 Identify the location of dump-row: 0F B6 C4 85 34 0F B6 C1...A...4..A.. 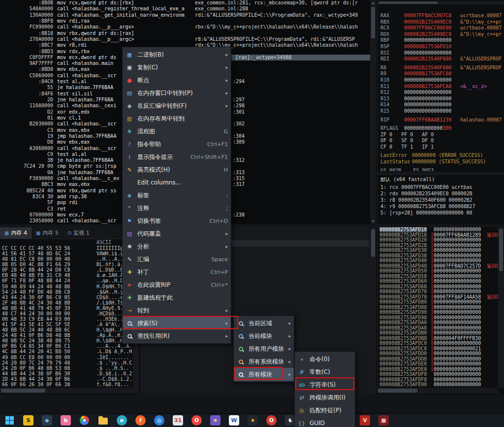
(70, 346).